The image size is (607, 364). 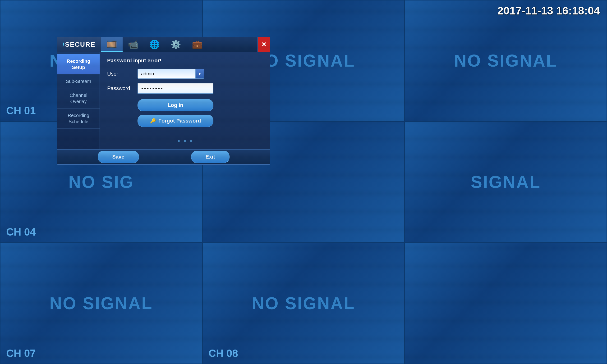 What do you see at coordinates (506, 61) in the screenshot?
I see `no-signal-3: NO SIGNAL` at bounding box center [506, 61].